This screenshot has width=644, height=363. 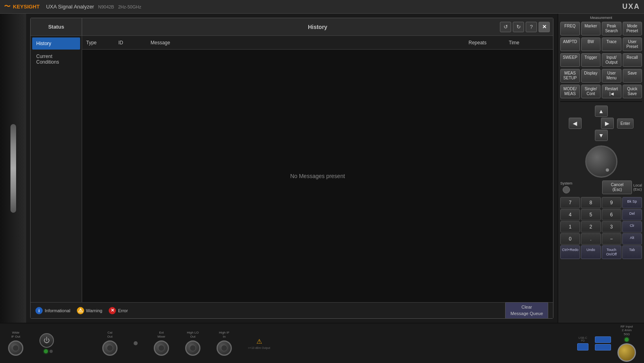 What do you see at coordinates (47, 343) in the screenshot?
I see `power-area: ⏻` at bounding box center [47, 343].